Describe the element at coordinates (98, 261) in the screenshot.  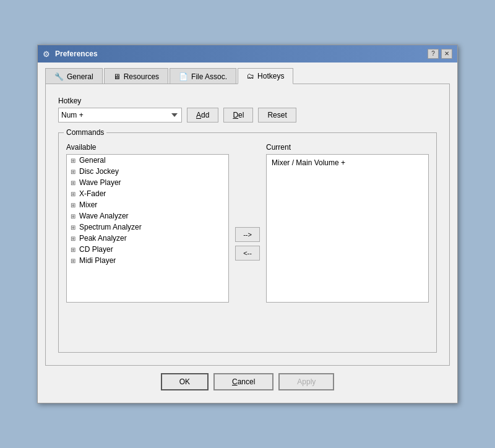
I see `item-midi-player: Midi Player` at that location.